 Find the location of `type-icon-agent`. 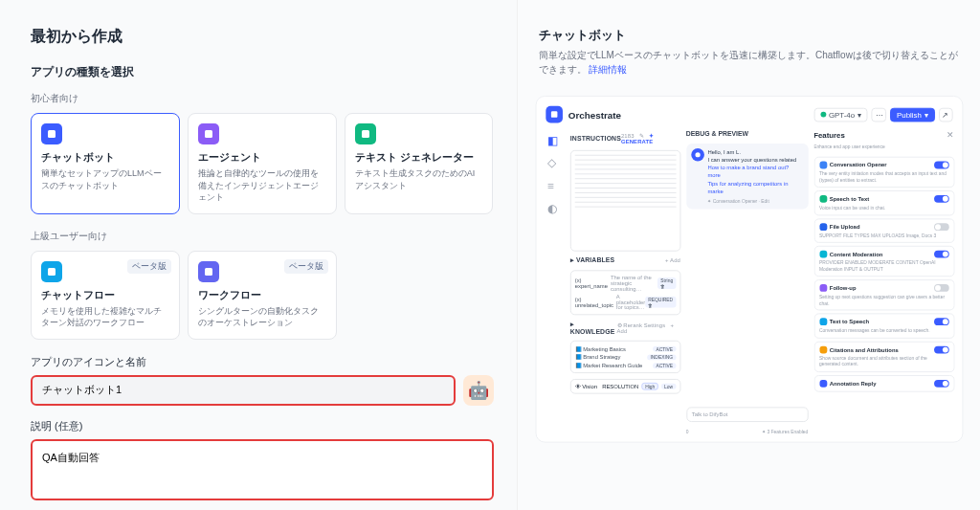

type-icon-agent is located at coordinates (209, 134).